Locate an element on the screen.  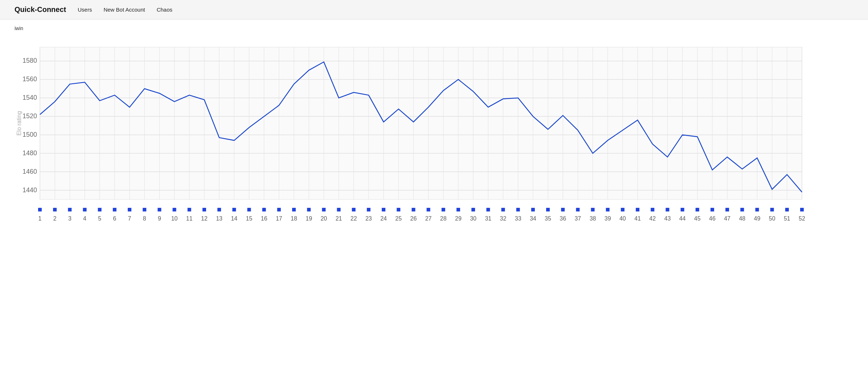
svg-text: 21 is located at coordinates (339, 218).